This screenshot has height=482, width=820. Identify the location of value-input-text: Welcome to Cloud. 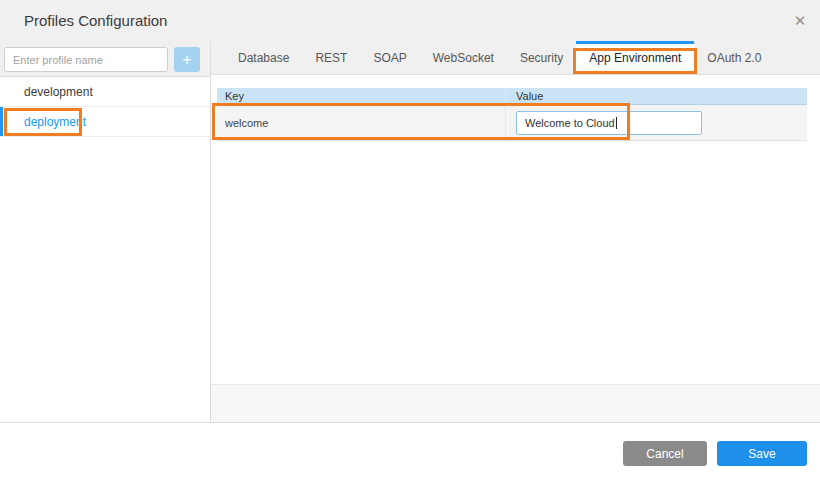
(570, 123).